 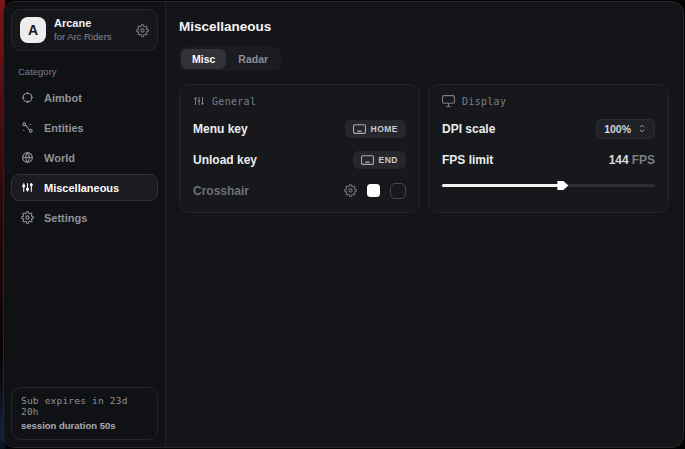 I want to click on dpi-scale-select: 100%, so click(x=626, y=129).